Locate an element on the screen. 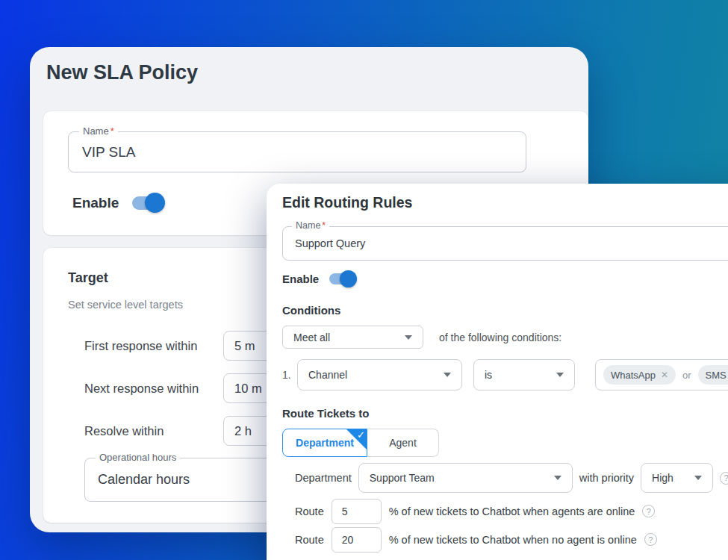  routing-enable-label: Enable is located at coordinates (300, 279).